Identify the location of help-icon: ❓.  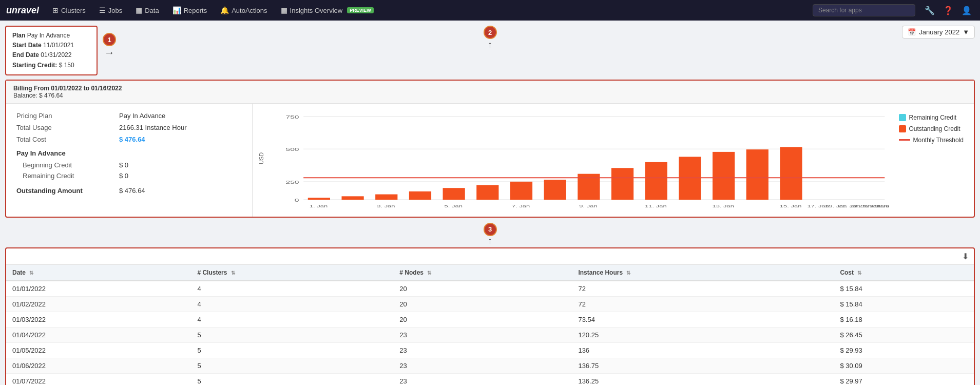
(948, 10).